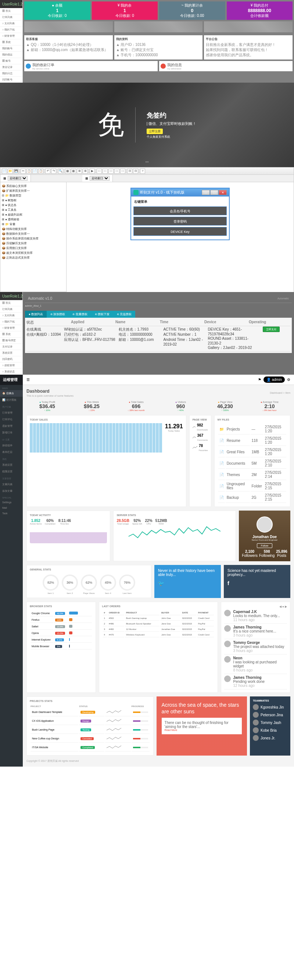 The width and height of the screenshot is (294, 980). Describe the element at coordinates (142, 171) in the screenshot. I see `toolbar-button: ?` at that location.